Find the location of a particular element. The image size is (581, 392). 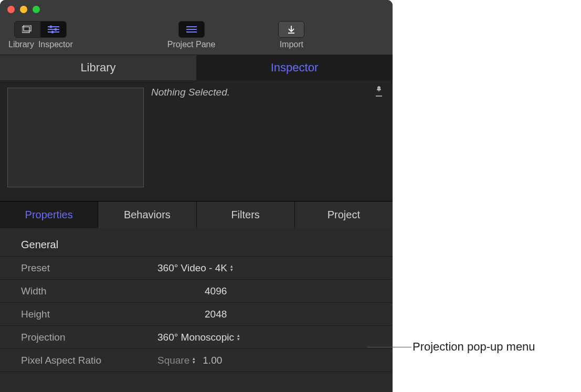

projection-popup: 360° Monoscopic ▴▾ is located at coordinates (270, 337).